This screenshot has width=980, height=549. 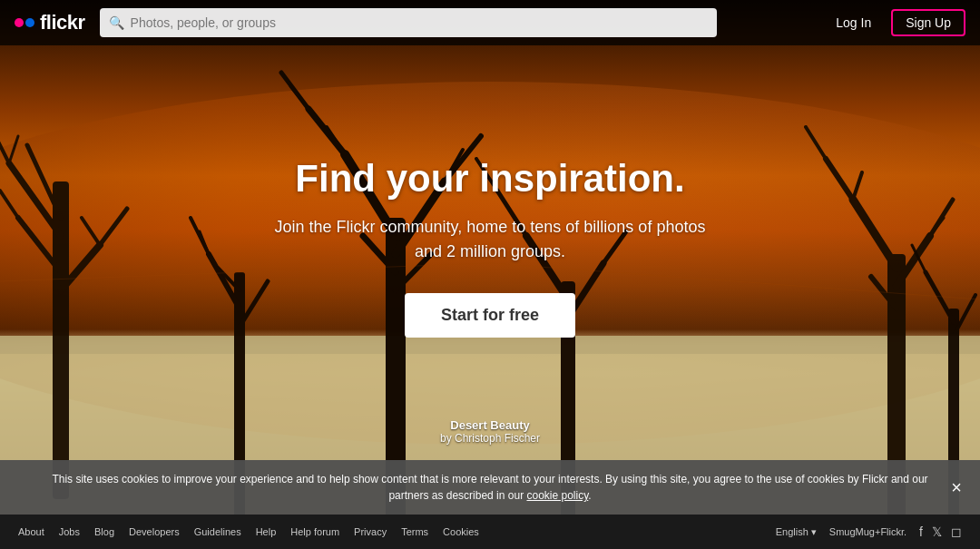 I want to click on photo-author: by Christoph Fischer, so click(x=490, y=438).